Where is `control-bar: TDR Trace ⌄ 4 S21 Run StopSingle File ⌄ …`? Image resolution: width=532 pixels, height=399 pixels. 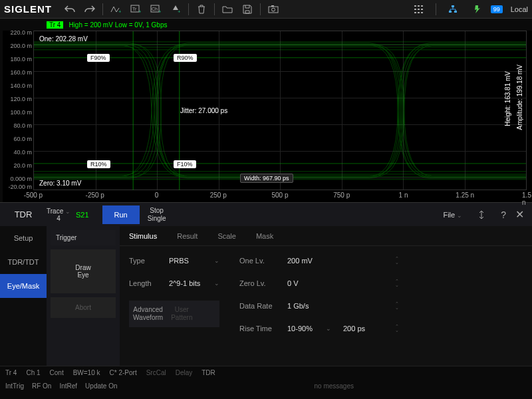 control-bar: TDR Trace ⌄ 4 S21 Run StopSingle File ⌄ … is located at coordinates (266, 214).